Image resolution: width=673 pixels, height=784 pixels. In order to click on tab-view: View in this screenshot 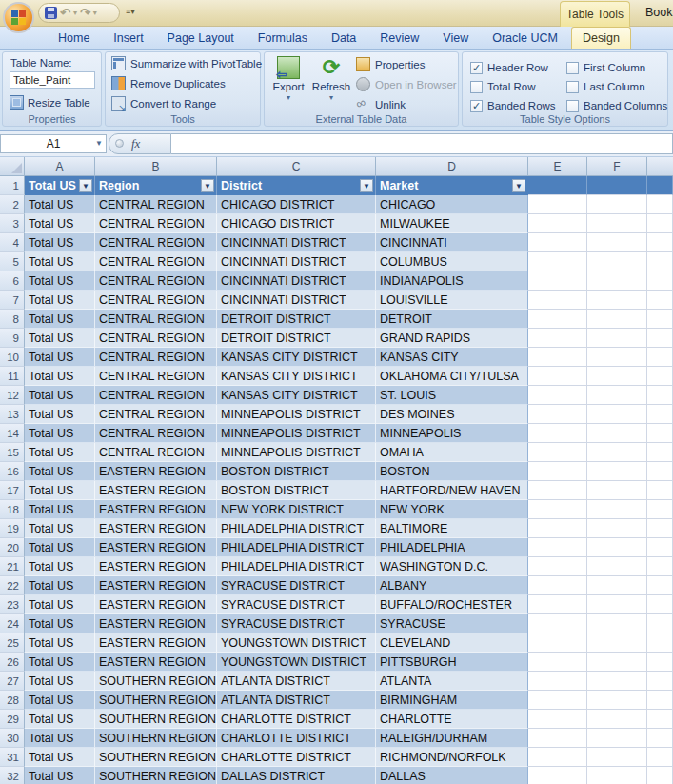, I will do `click(455, 38)`.